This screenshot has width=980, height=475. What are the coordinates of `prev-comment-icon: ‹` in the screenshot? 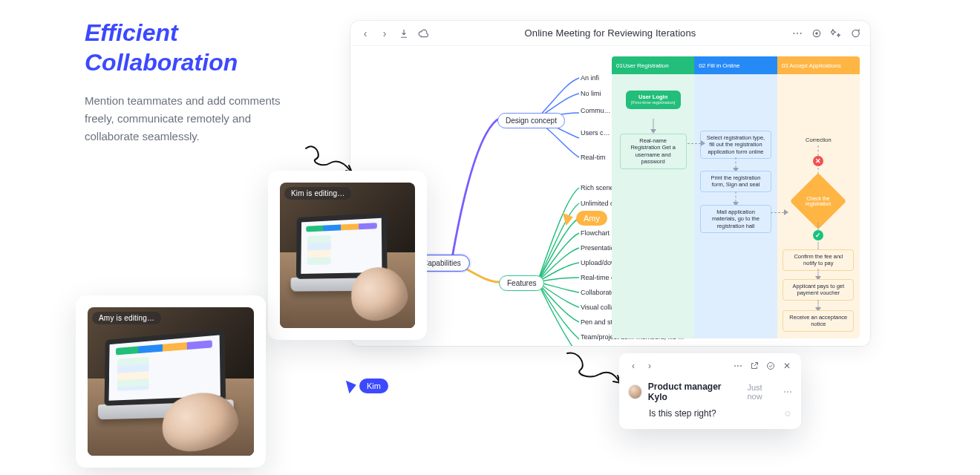 It's located at (633, 366).